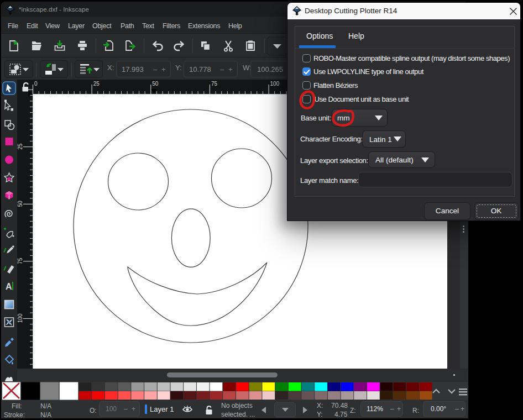  What do you see at coordinates (36, 84) in the screenshot?
I see `svg-text: 0` at bounding box center [36, 84].